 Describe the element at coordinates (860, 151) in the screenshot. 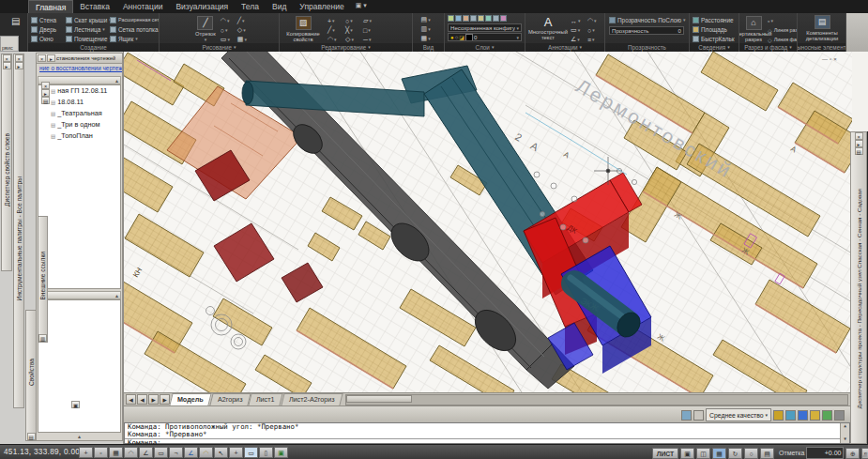

I see `properties-icon: ▤` at that location.